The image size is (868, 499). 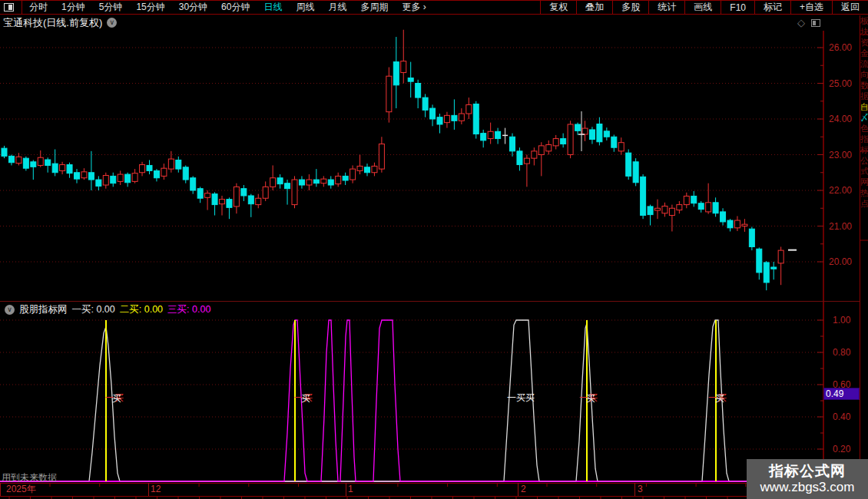 I want to click on sidebar-strip-char: 板, so click(x=864, y=21).